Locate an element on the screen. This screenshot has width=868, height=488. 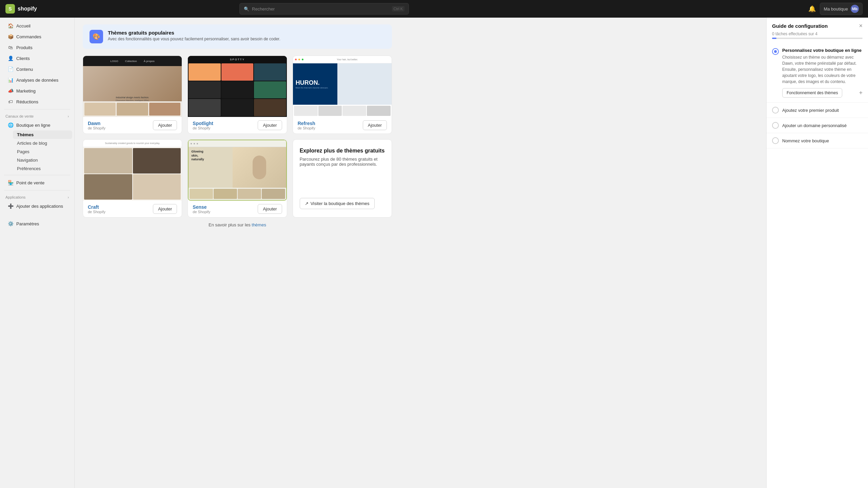
panel-task-domaine: Ajouter un domaine personnalisé is located at coordinates (817, 125).